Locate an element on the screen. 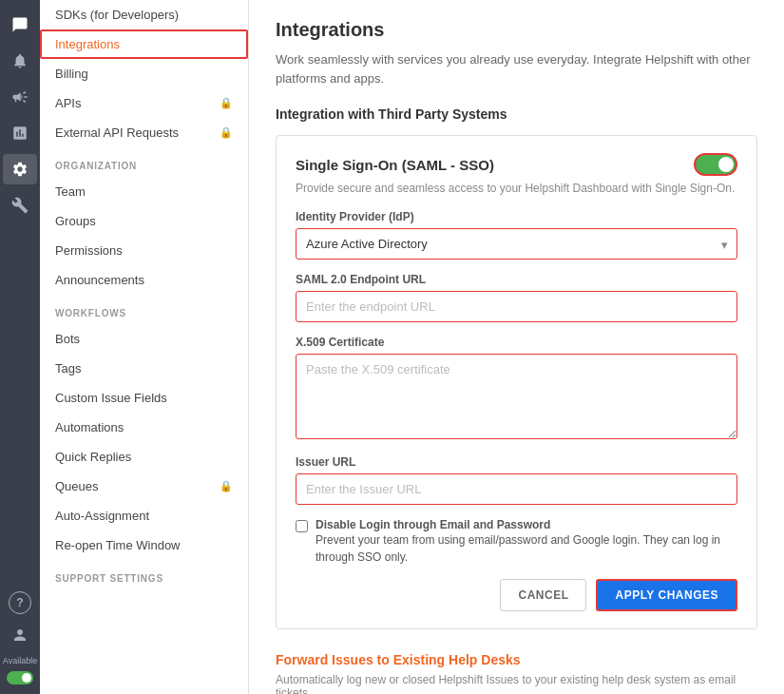 The height and width of the screenshot is (694, 784). disable-login-description: Prevent your team from using email/passw… is located at coordinates (526, 549).